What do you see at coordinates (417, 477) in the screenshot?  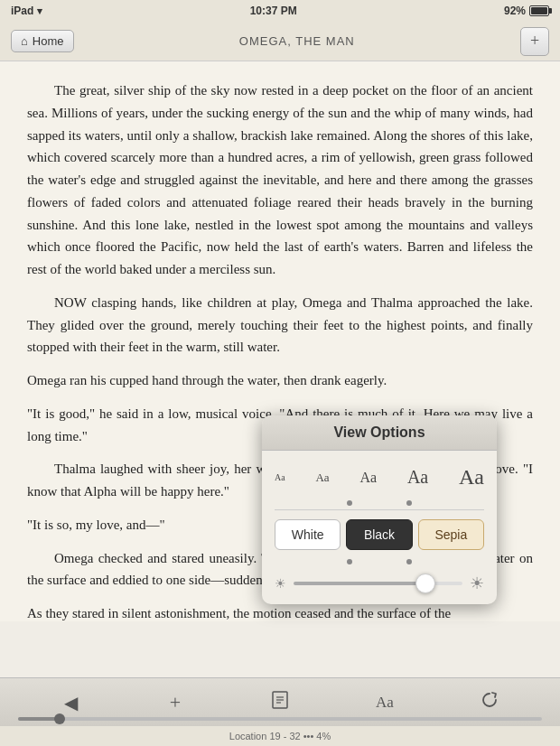 I see `font-size-lg: Aa` at bounding box center [417, 477].